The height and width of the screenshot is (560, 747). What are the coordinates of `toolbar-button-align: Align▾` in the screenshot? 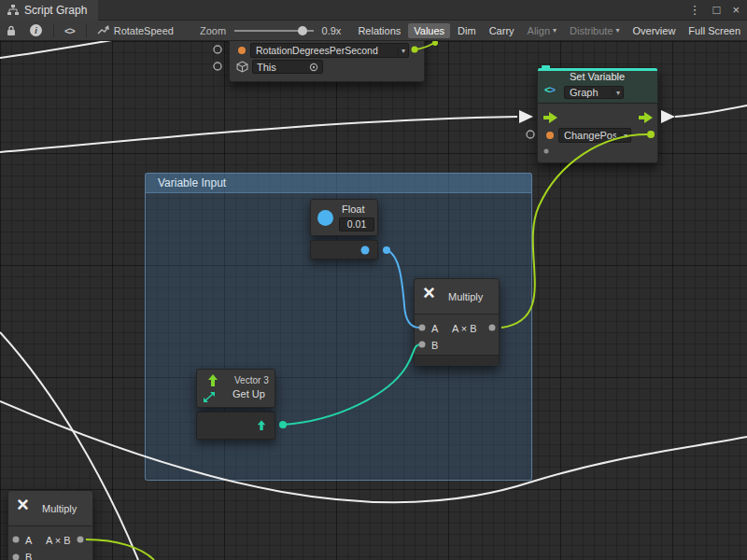 It's located at (542, 31).